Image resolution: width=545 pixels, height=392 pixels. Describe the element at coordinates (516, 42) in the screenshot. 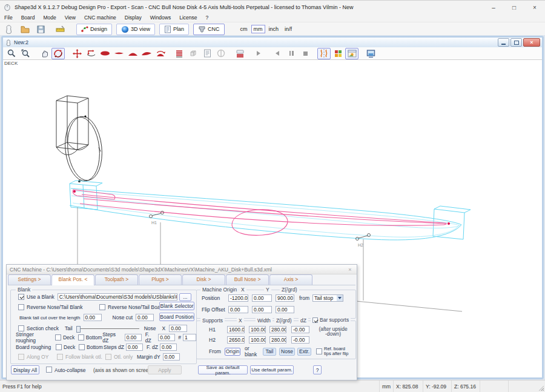

I see `child-restore-button` at that location.